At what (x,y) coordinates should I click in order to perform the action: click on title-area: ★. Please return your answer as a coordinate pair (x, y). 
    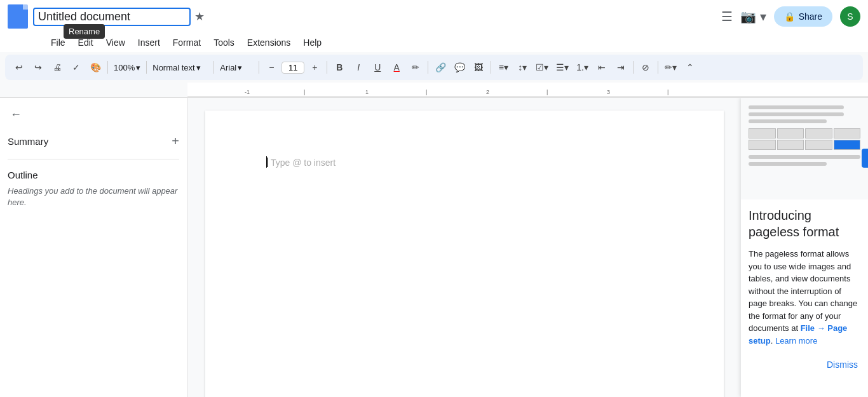
    Looking at the image, I should click on (375, 17).